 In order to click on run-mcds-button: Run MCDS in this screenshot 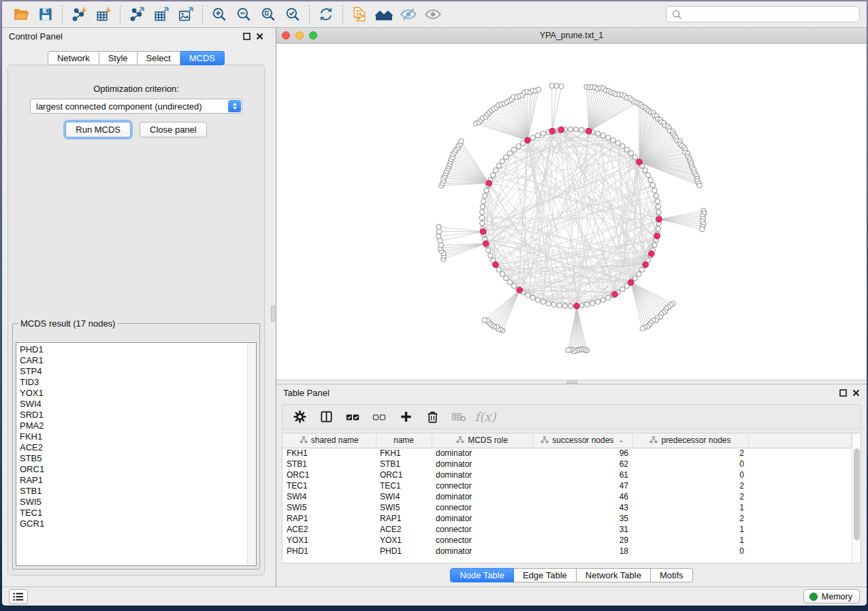, I will do `click(98, 129)`.